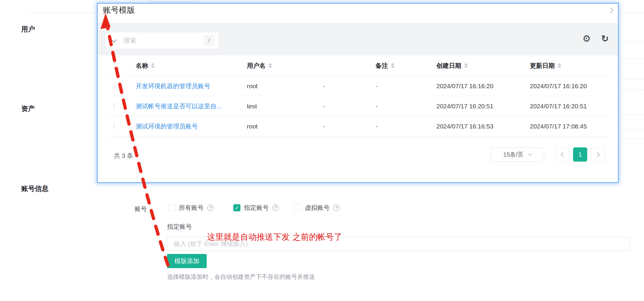 The width and height of the screenshot is (644, 301). I want to click on page-number-current: 1, so click(580, 154).